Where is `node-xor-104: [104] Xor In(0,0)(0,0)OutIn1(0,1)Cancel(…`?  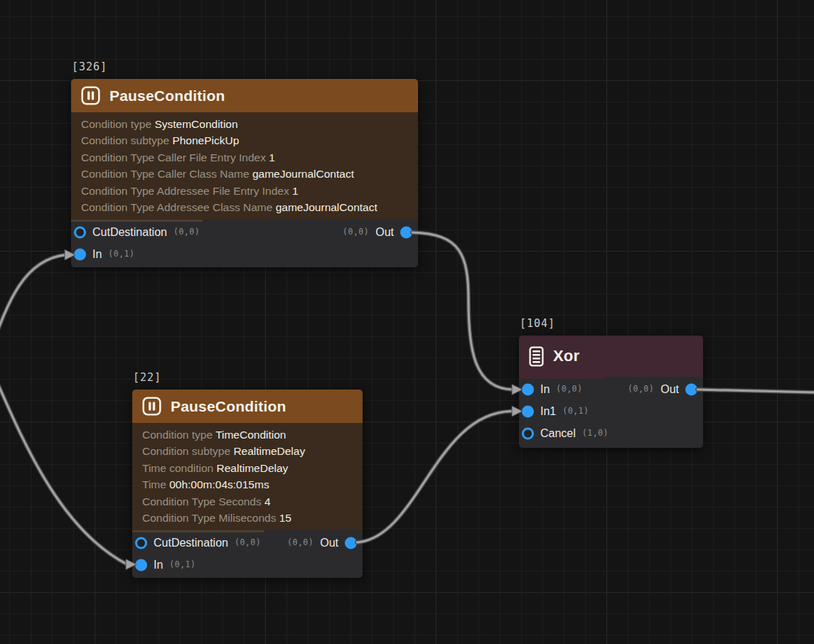
node-xor-104: [104] Xor In(0,0)(0,0)OutIn1(0,1)Cancel(… is located at coordinates (611, 392).